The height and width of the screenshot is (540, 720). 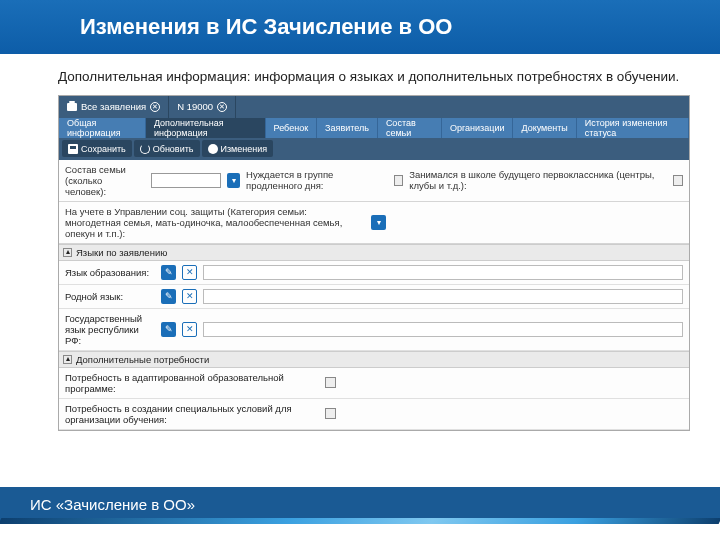 What do you see at coordinates (292, 128) in the screenshot?
I see `tab-child: Ребенок` at bounding box center [292, 128].